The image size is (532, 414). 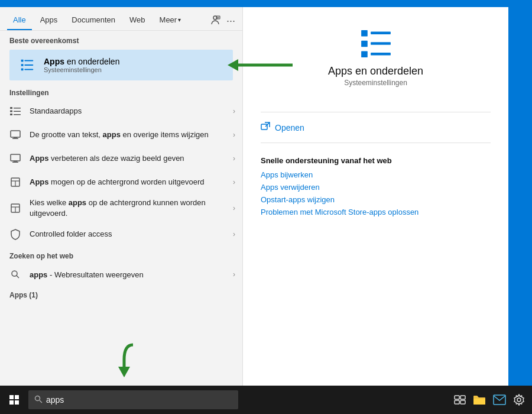 I want to click on best-match-area: Apps en onderdelen Systeeminstellingen, so click(x=121, y=65).